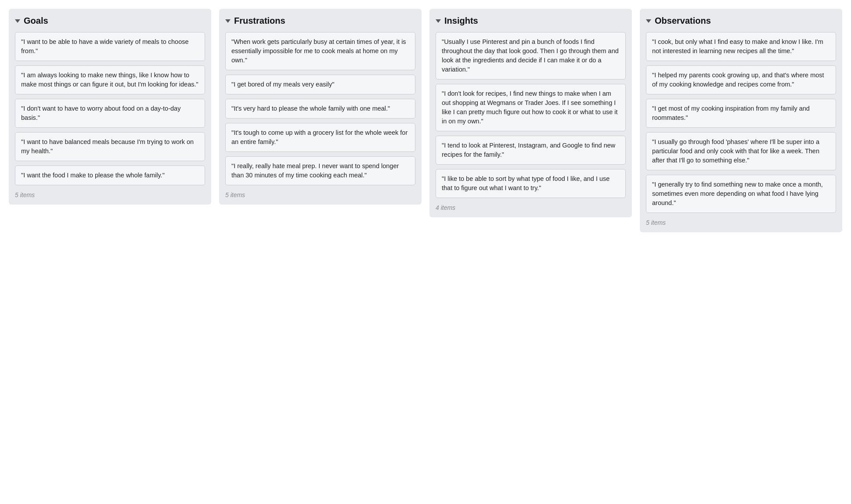 This screenshot has width=851, height=504. Describe the element at coordinates (741, 21) in the screenshot. I see `column-header-observations: Observations` at that location.